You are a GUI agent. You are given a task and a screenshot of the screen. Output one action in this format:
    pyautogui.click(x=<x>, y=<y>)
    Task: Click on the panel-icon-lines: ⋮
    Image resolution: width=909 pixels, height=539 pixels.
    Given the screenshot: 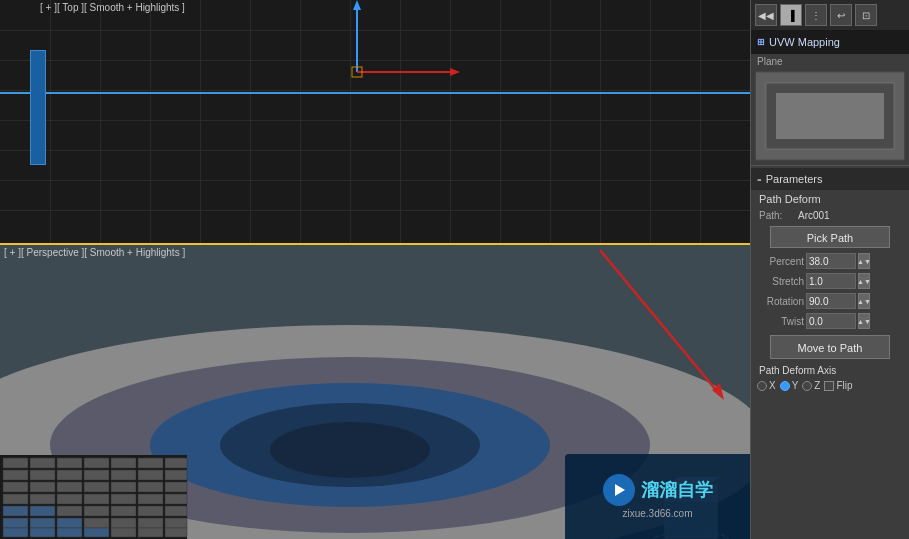 What is the action you would take?
    pyautogui.click(x=816, y=15)
    